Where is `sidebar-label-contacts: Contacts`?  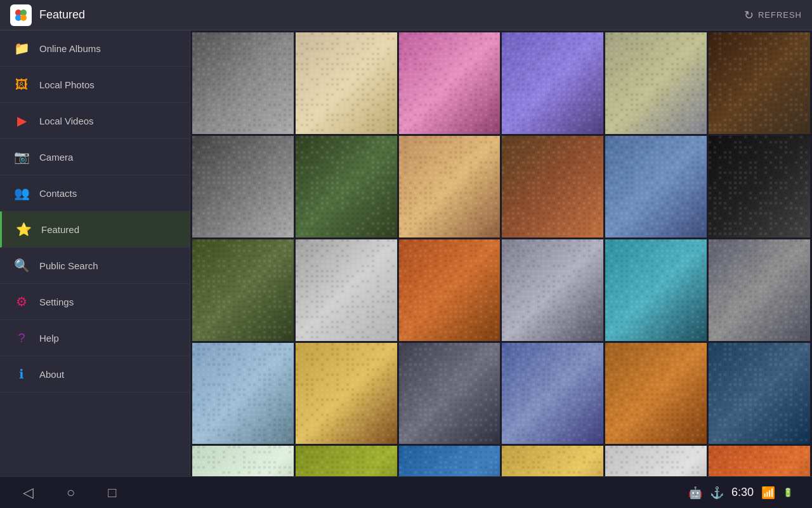 sidebar-label-contacts: Contacts is located at coordinates (58, 193).